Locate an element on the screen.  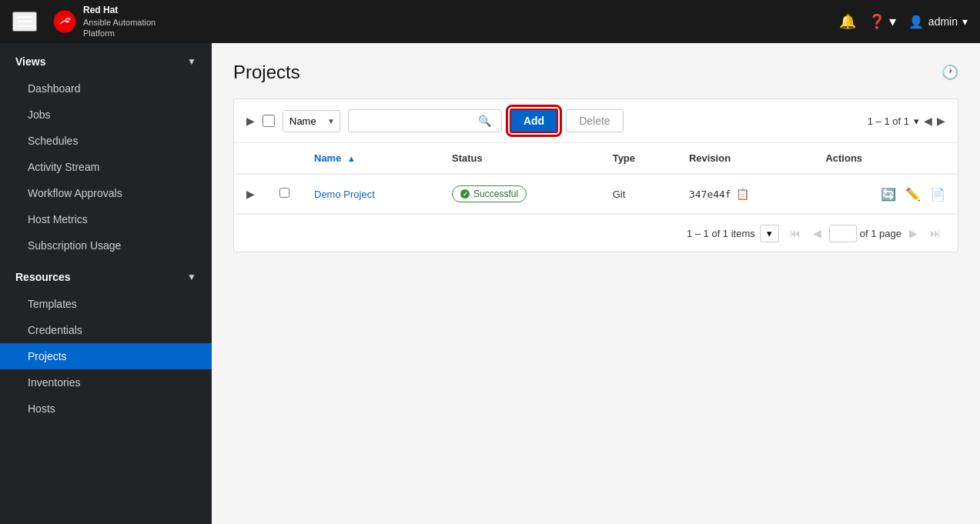
th-revision: Revision is located at coordinates (745, 159).